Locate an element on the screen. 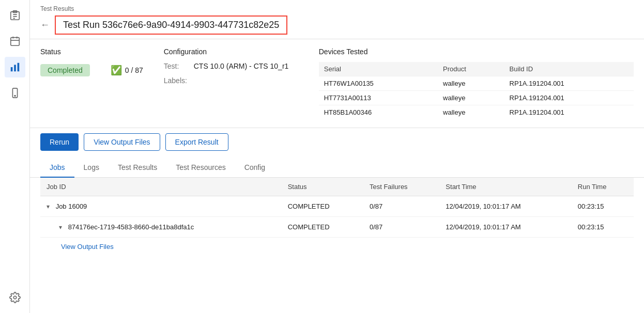 This screenshot has height=313, width=644. config-labels-row: Labels: is located at coordinates (231, 81).